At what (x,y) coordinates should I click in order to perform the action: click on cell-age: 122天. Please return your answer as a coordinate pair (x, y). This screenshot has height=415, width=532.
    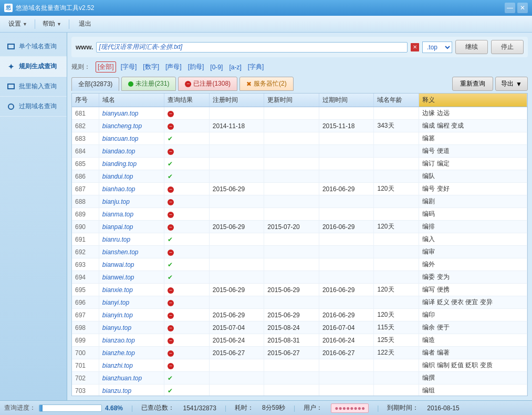
    Looking at the image, I should click on (397, 353).